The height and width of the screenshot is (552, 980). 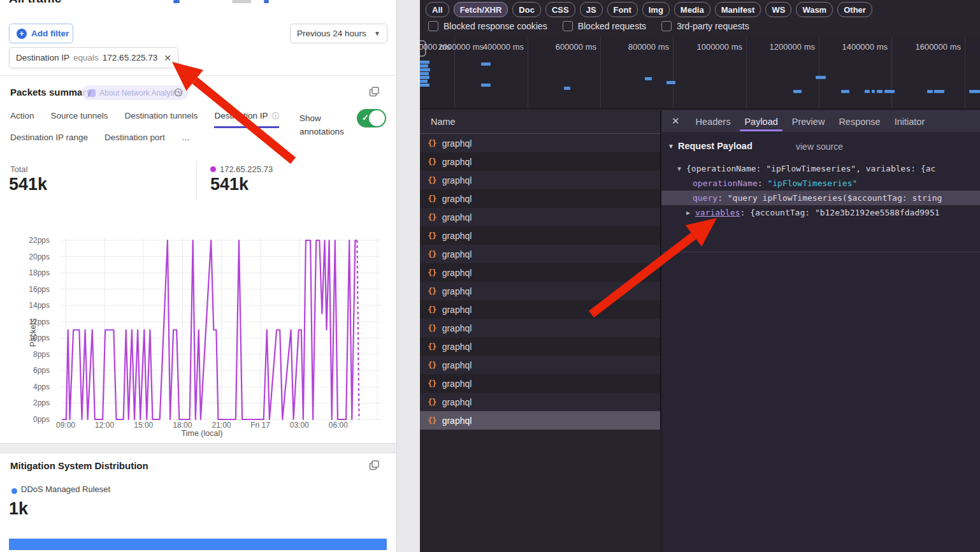 What do you see at coordinates (910, 121) in the screenshot?
I see `inspector-tab-initiator: Initiator` at bounding box center [910, 121].